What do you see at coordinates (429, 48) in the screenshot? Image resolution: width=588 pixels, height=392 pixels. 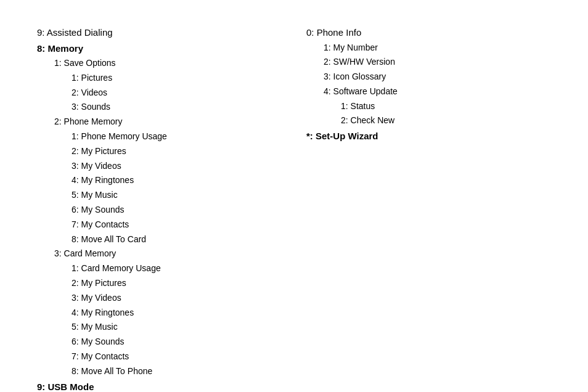 I see `menu-item: 1: My Number` at bounding box center [429, 48].